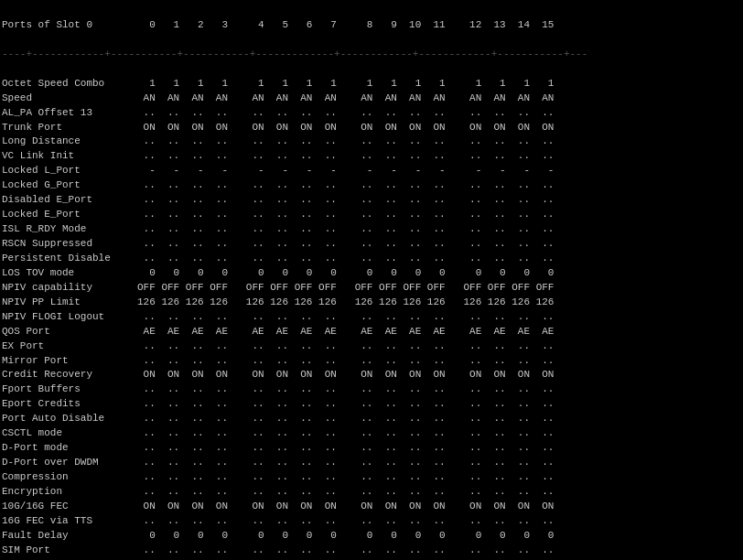 The height and width of the screenshot is (560, 743). I want to click on row-label: NPIV PP Limit, so click(70, 303).